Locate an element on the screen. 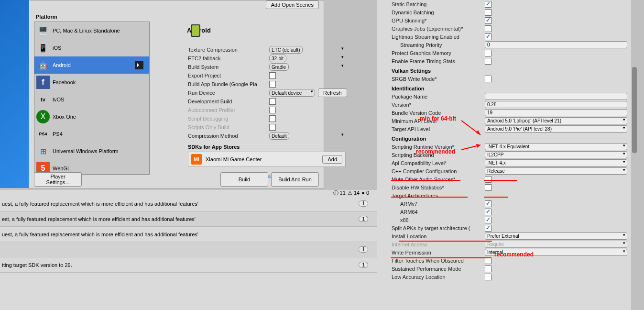 Image resolution: width=644 pixels, height=310 pixels. property-row: C++ Compiler ConfigurationRelease is located at coordinates (508, 171).